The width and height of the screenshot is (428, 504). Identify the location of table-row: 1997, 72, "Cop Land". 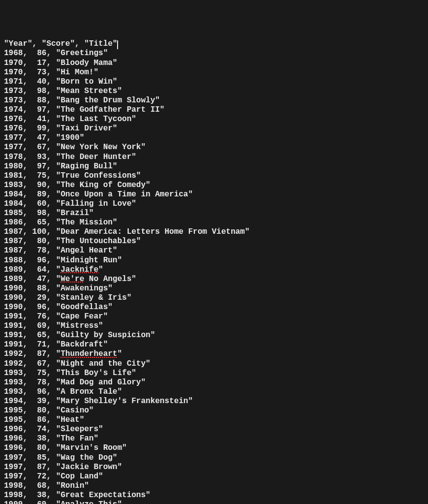
(214, 476).